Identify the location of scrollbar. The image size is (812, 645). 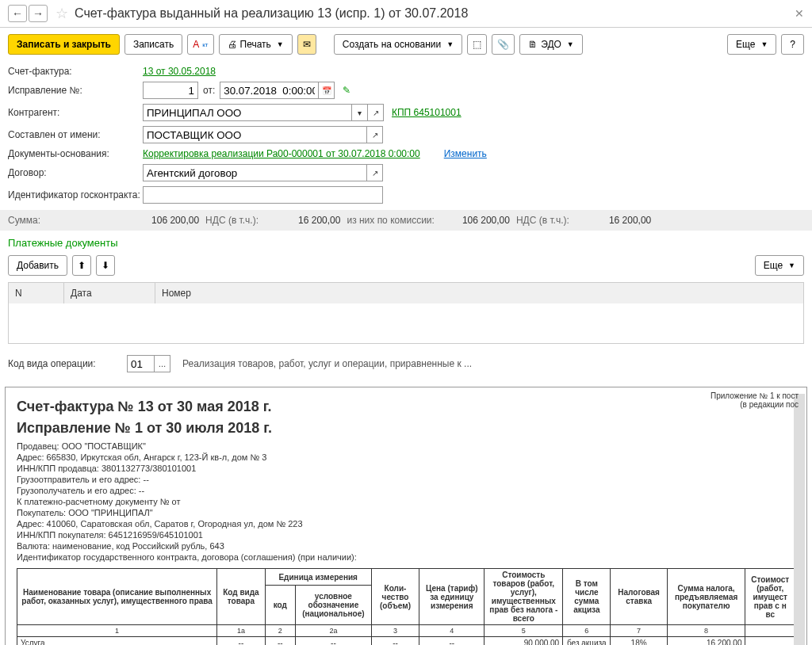
(799, 520).